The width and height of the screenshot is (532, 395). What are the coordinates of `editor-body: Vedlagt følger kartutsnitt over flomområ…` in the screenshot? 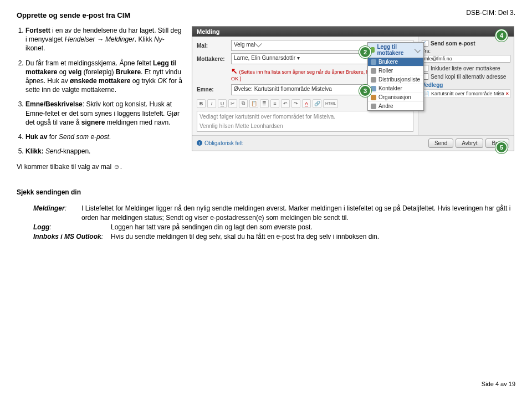 It's located at (305, 121).